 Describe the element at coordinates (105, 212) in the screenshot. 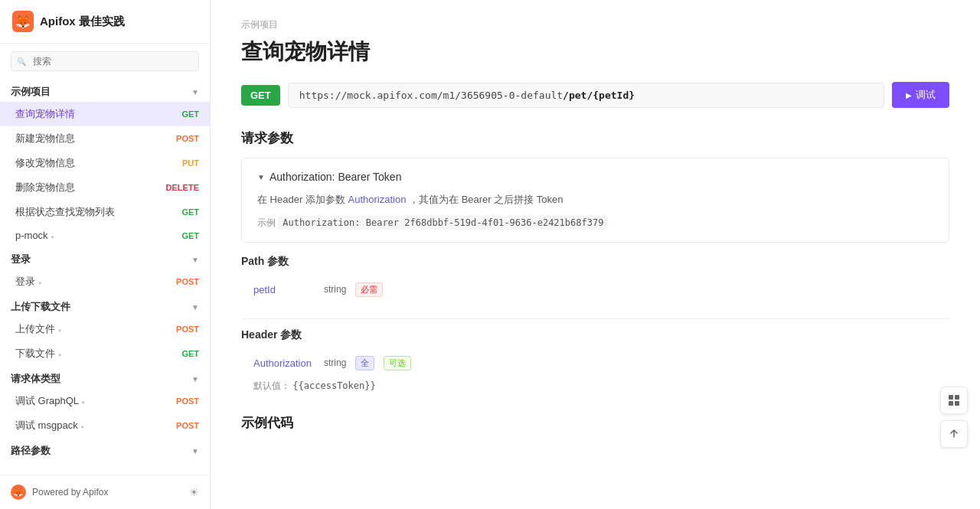

I see `sidebar-item-find-pets: 根据状态查找宠物列表 GET` at that location.